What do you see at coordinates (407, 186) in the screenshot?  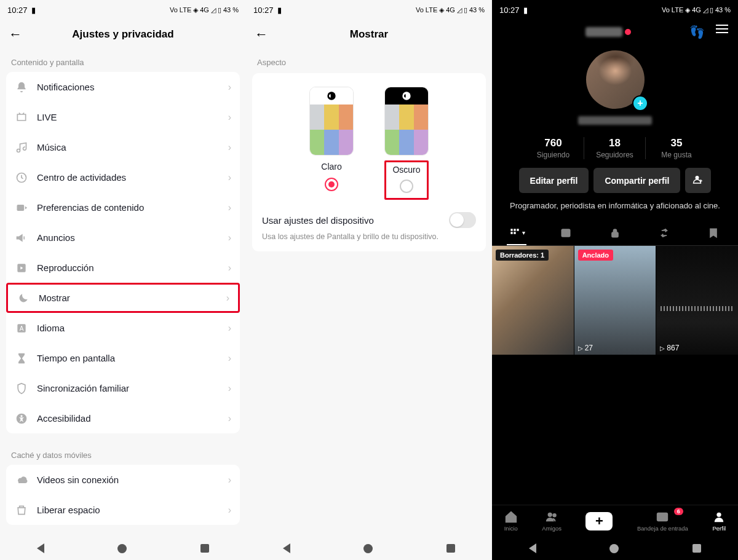 I see `radio-dark` at bounding box center [407, 186].